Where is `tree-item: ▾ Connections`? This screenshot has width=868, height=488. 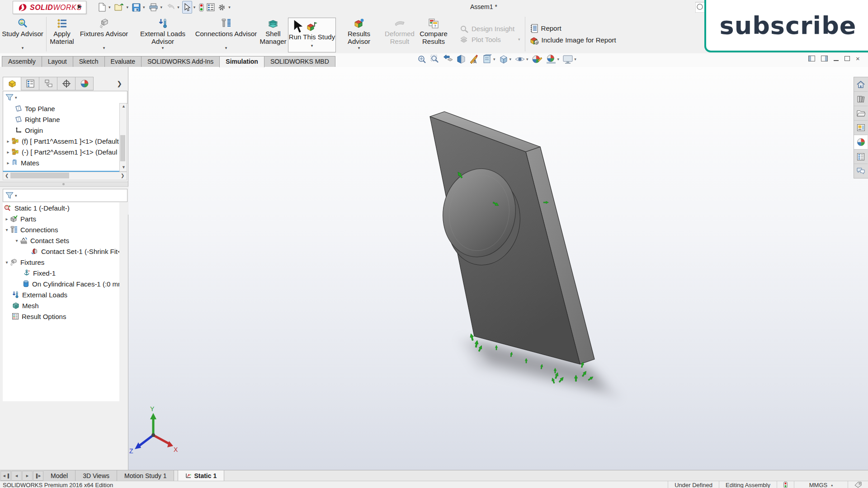
tree-item: ▾ Connections is located at coordinates (61, 230).